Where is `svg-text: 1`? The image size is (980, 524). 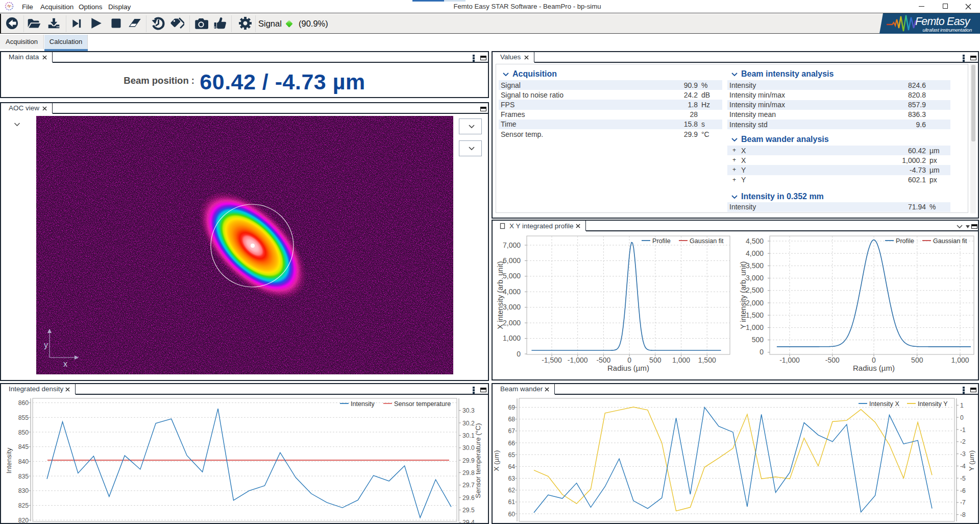
svg-text: 1 is located at coordinates (962, 406).